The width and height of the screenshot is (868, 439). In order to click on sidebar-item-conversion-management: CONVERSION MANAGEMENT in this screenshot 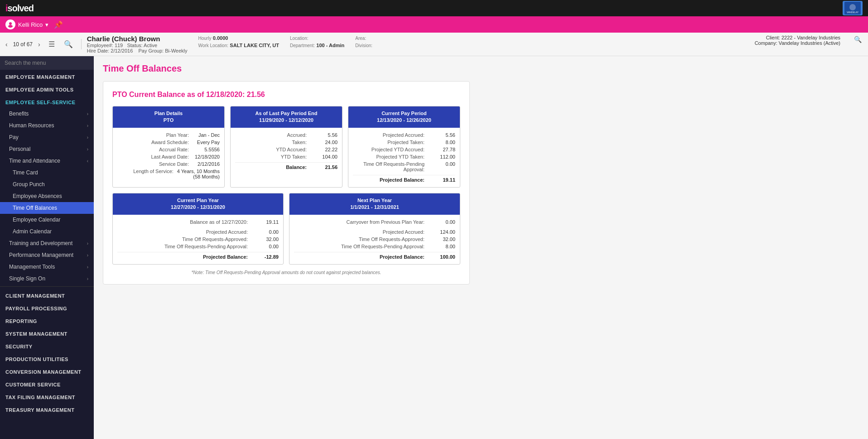, I will do `click(47, 371)`.